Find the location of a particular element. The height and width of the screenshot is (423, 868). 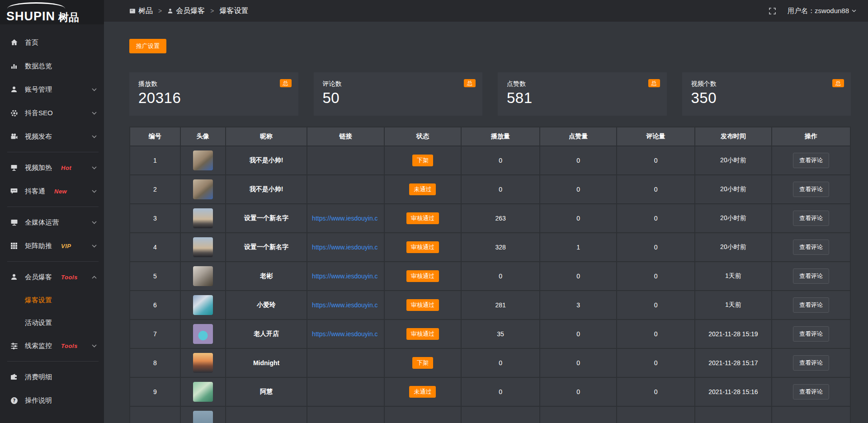

link-cell: https://www.iesdouyin.c is located at coordinates (345, 334).